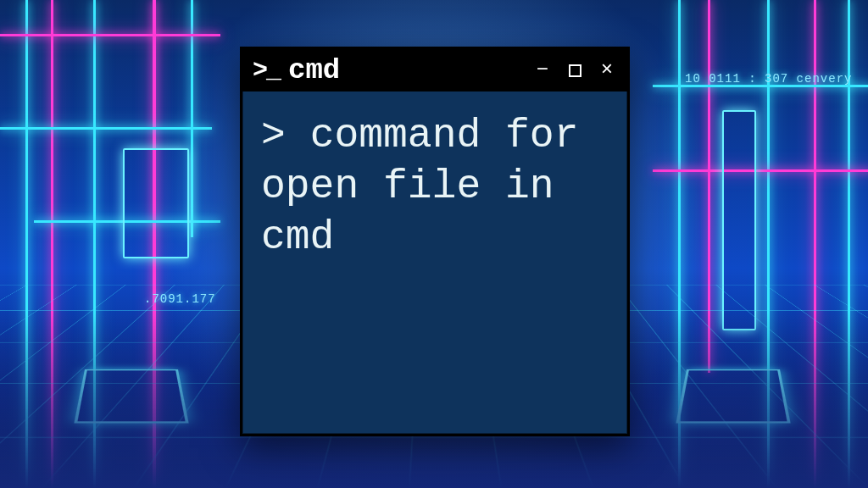 This screenshot has height=488, width=868. What do you see at coordinates (575, 70) in the screenshot?
I see `maximize-button` at bounding box center [575, 70].